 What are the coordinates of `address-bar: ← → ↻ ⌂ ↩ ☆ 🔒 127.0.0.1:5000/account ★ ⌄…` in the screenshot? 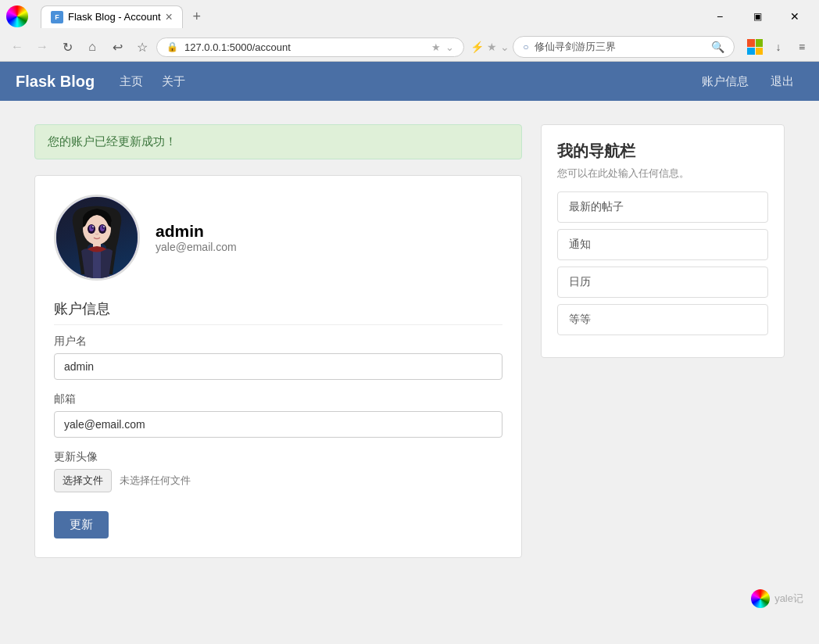 It's located at (410, 47).